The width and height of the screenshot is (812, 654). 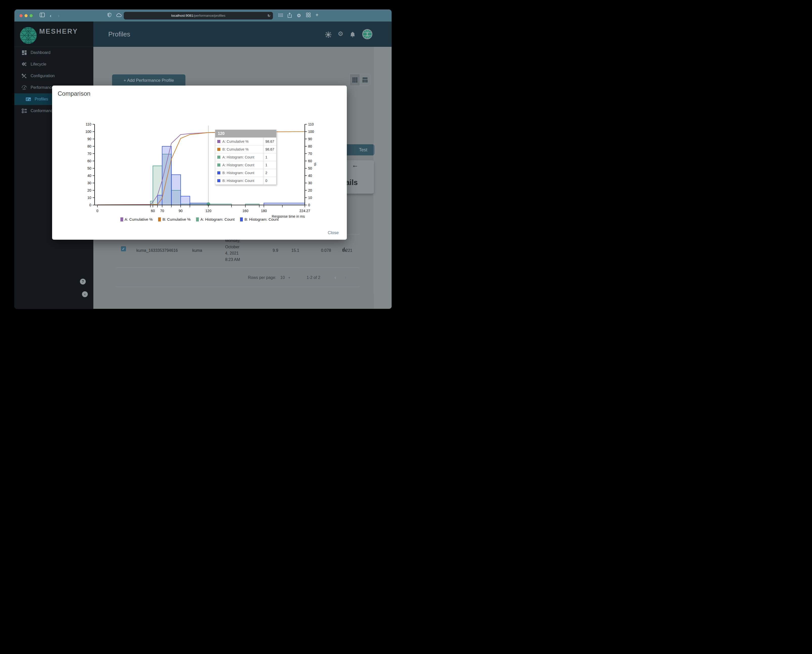 I want to click on sidebar-item-label: Performance, so click(x=42, y=87).